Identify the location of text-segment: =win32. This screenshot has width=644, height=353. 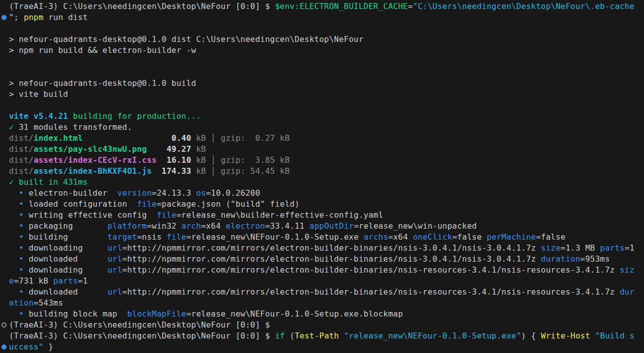
(164, 226).